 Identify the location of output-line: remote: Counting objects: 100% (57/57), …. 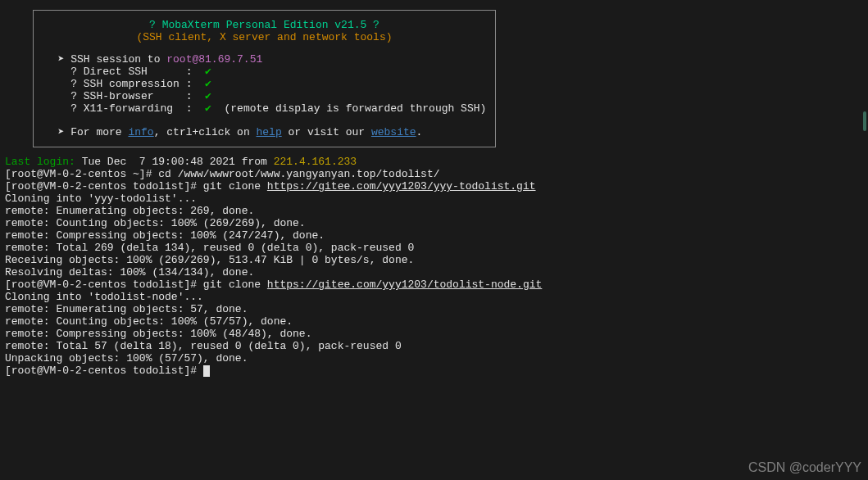
(434, 321).